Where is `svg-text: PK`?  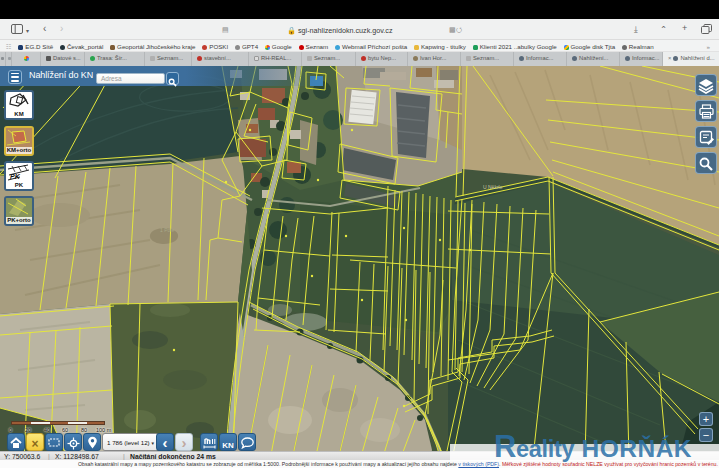 svg-text: PK is located at coordinates (16, 176).